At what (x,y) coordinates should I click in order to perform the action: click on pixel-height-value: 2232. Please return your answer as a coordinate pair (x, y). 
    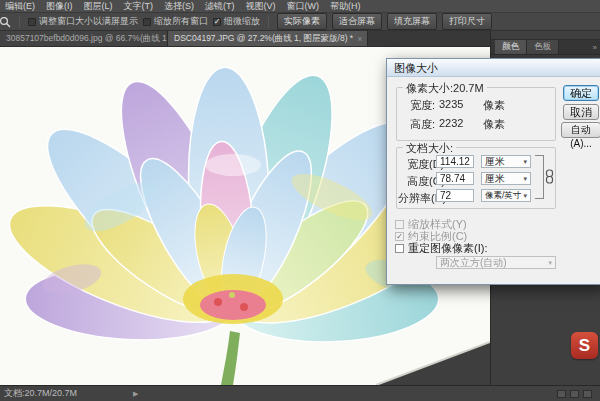
    Looking at the image, I should click on (451, 123).